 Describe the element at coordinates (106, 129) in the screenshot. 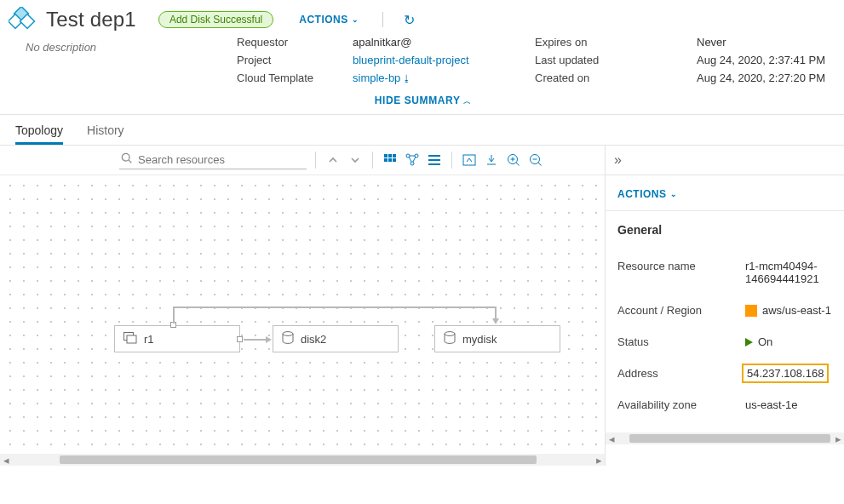

I see `tab-history: History` at that location.